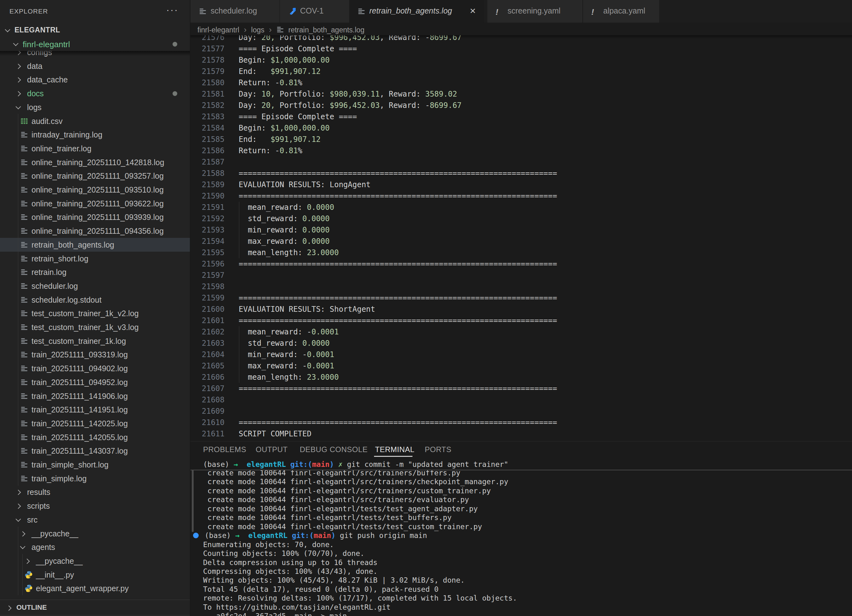 This screenshot has height=616, width=852. What do you see at coordinates (95, 272) in the screenshot?
I see `tree-item-retrain.log: retrain.log` at bounding box center [95, 272].